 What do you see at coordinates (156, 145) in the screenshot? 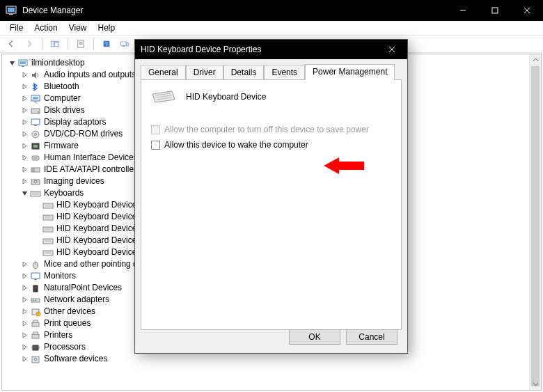
I see `checkbox-box-icon` at bounding box center [156, 145].